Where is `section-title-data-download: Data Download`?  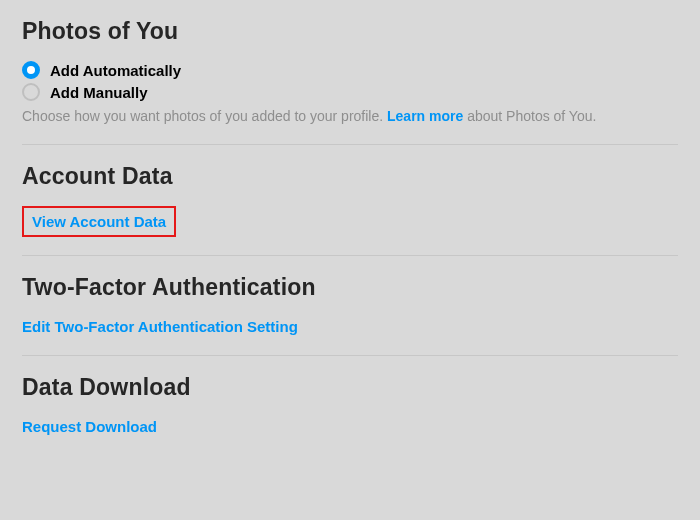 section-title-data-download: Data Download is located at coordinates (350, 388).